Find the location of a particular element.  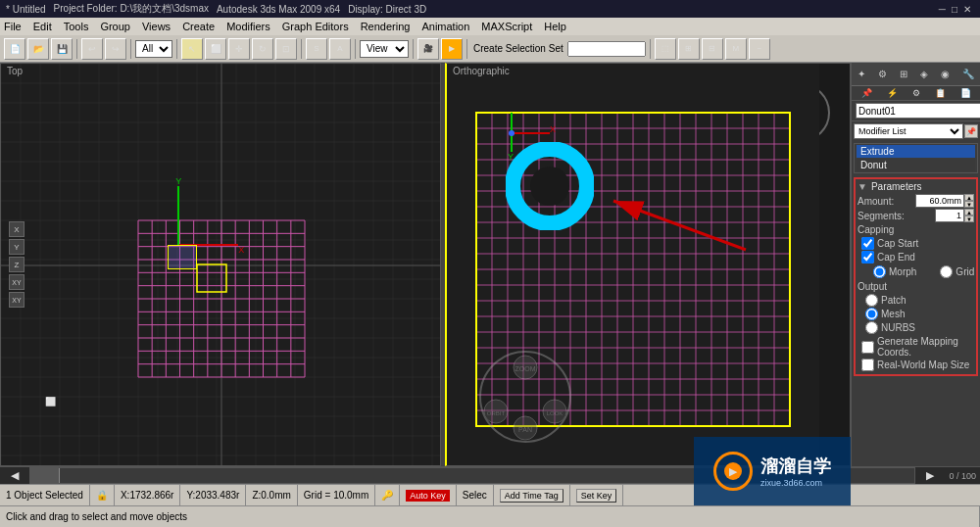

selected-objects-section: 1 Object Selected is located at coordinates (45, 496).